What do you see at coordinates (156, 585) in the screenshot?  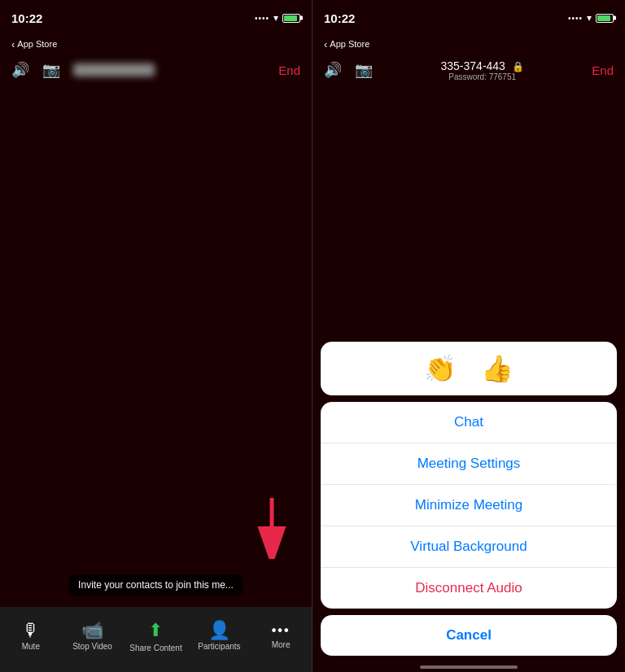 I see `invite-tooltip: Invite your contacts to join this me...` at bounding box center [156, 585].